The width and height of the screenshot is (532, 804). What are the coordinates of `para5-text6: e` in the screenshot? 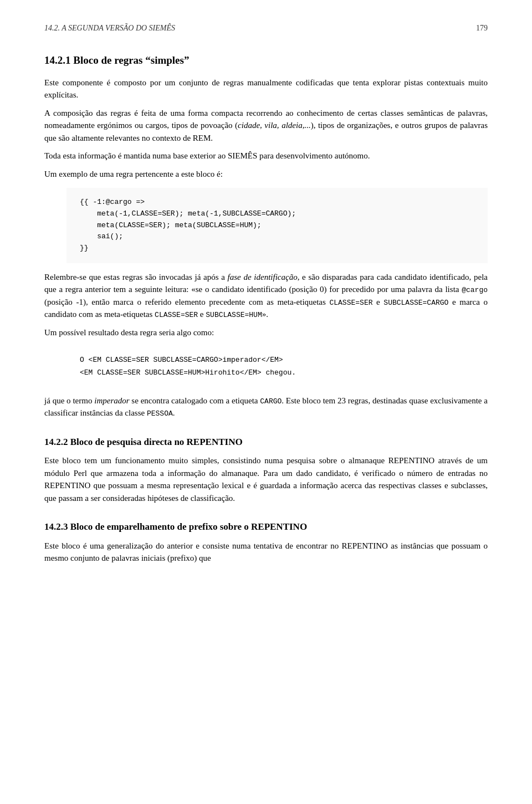 It's located at (202, 314).